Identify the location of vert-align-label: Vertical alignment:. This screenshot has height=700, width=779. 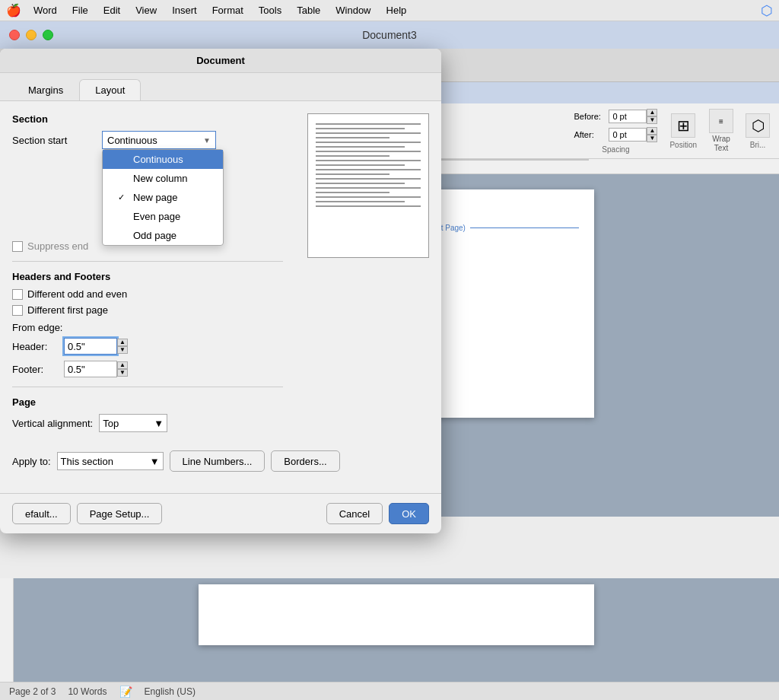
(52, 423).